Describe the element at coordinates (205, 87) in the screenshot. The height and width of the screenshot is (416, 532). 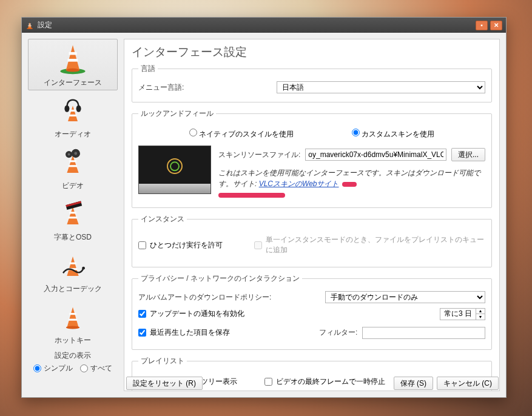
I see `menu-language-label: メニュー言語:` at that location.